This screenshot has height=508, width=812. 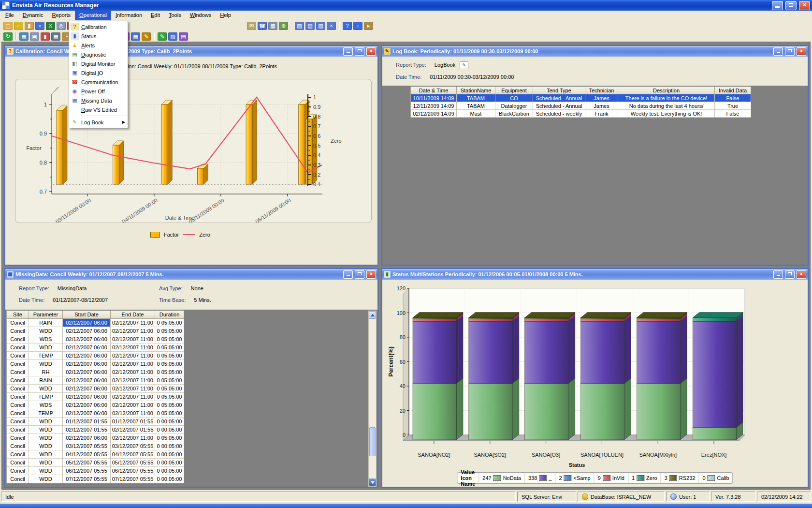 I want to click on missing-maximize-button, so click(x=360, y=275).